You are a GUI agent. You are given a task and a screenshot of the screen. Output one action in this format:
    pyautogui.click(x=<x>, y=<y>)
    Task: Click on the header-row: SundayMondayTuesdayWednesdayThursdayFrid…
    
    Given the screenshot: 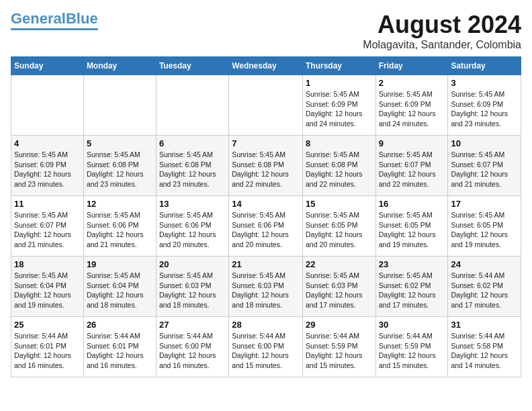 What is the action you would take?
    pyautogui.click(x=266, y=66)
    